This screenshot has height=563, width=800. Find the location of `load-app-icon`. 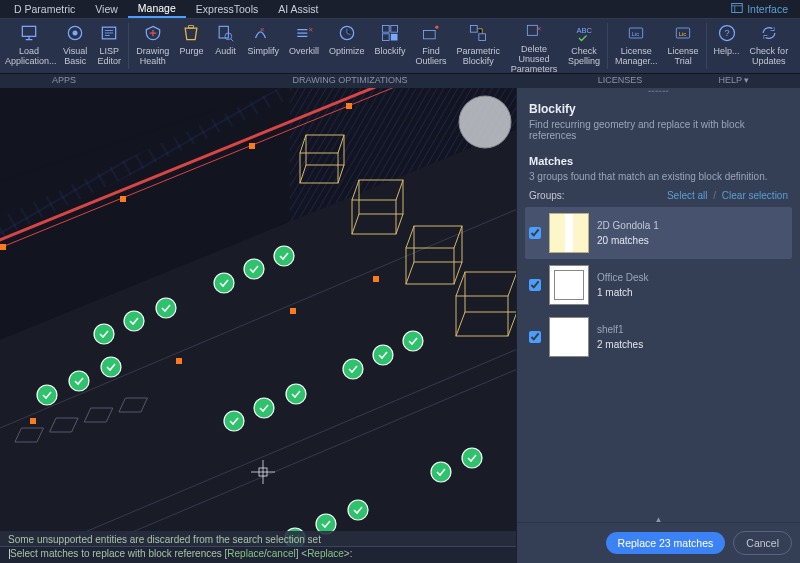

load-app-icon is located at coordinates (29, 33).